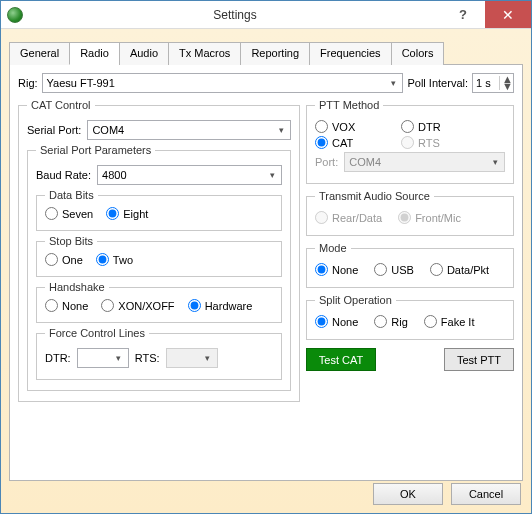  I want to click on serial-port-value: COM4, so click(108, 130).